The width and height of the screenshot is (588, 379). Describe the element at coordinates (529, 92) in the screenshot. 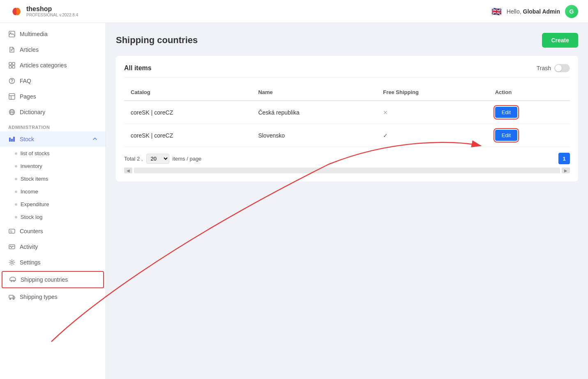

I see `col-action: Action` at that location.